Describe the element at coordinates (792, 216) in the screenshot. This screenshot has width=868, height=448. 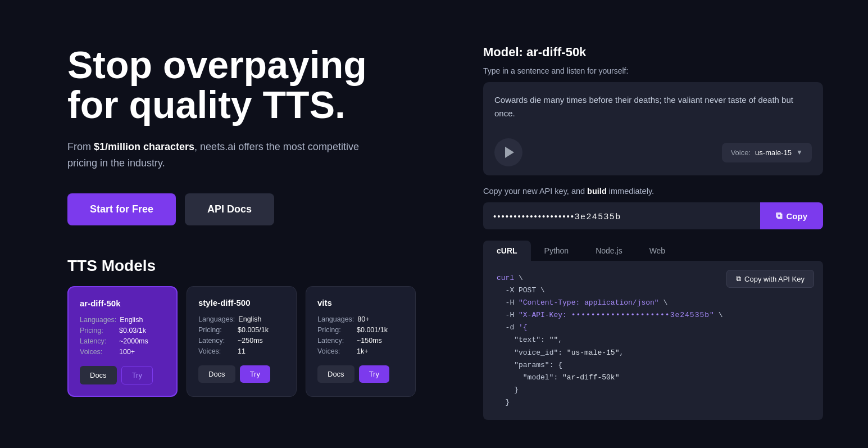
I see `copy-api-key-button: ⧉ Copy` at that location.